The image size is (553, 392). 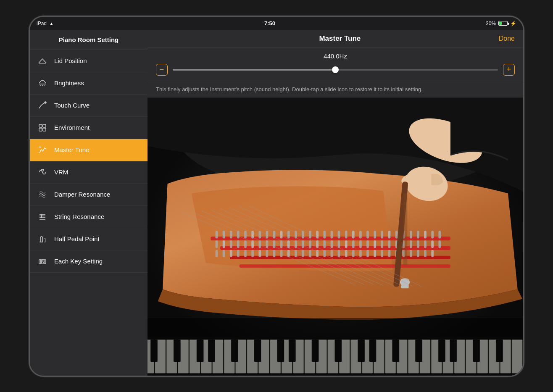 What do you see at coordinates (89, 40) in the screenshot?
I see `sidebar-header: Piano Room Setting` at bounding box center [89, 40].